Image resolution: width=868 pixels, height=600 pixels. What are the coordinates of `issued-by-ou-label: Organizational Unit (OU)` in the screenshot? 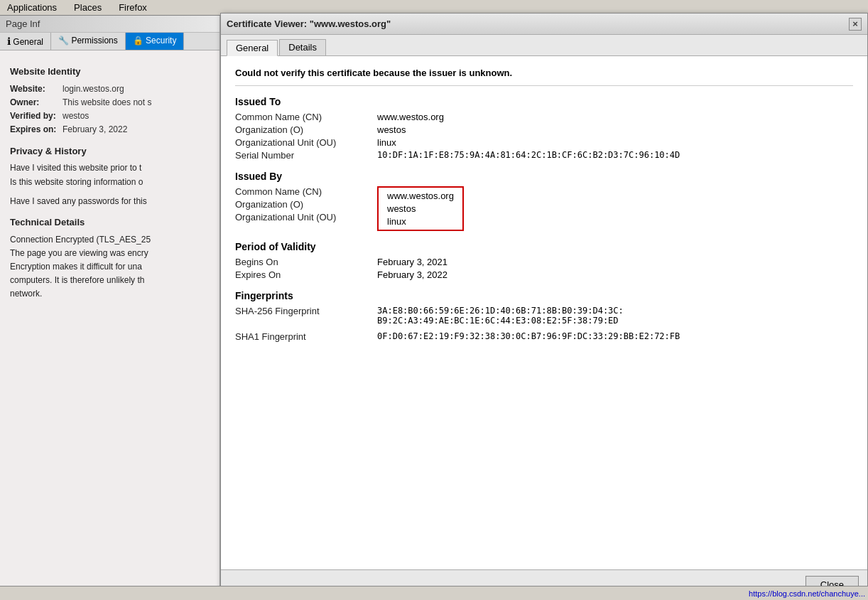 It's located at (306, 218).